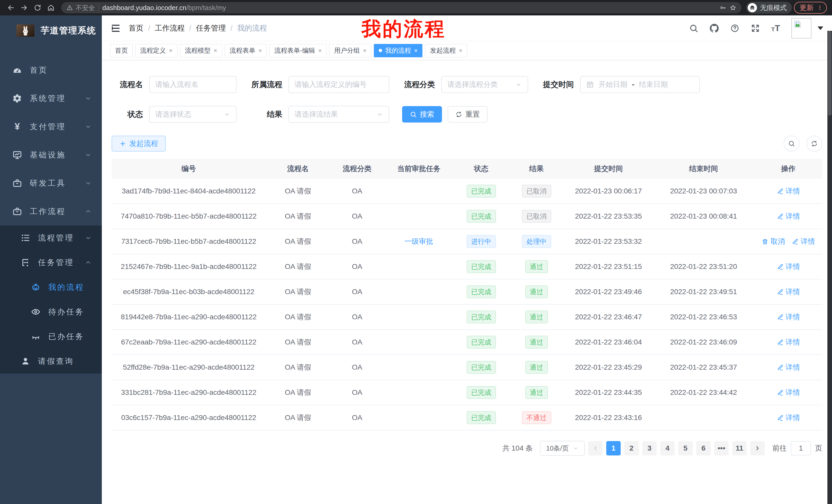  I want to click on browser-home-icon, so click(51, 8).